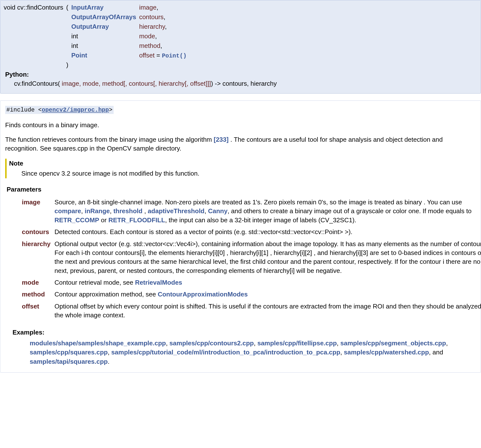 The height and width of the screenshot is (448, 481). What do you see at coordinates (267, 211) in the screenshot?
I see `param-desc-image: Source, an 8-bit single-channel image. N…` at bounding box center [267, 211].